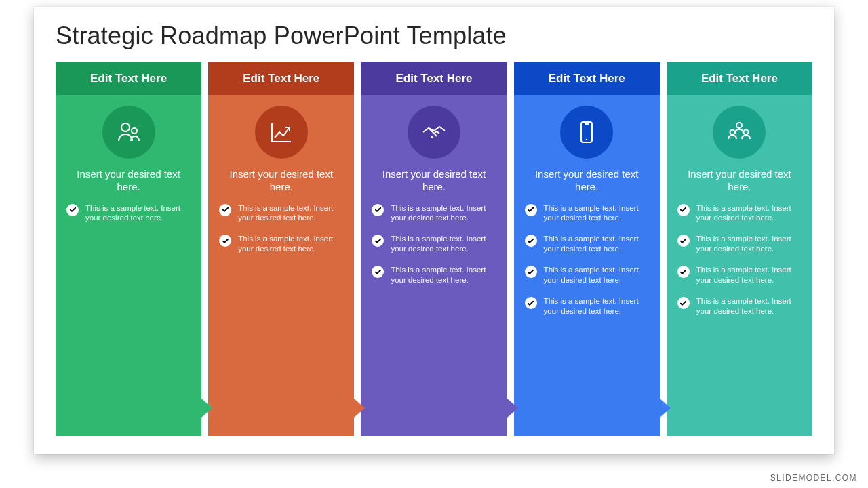 Image resolution: width=868 pixels, height=488 pixels. What do you see at coordinates (814, 478) in the screenshot?
I see `watermark: SLIDEMODEL.COM` at bounding box center [814, 478].